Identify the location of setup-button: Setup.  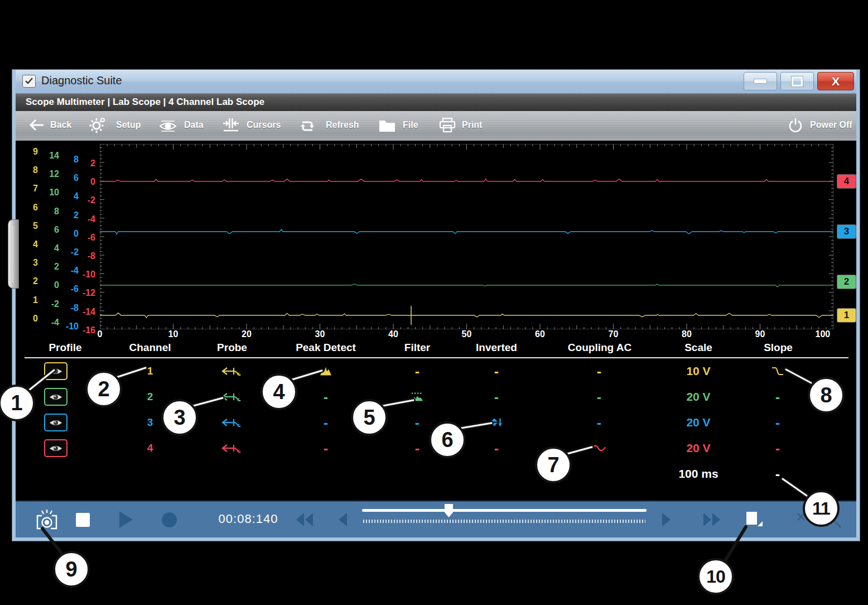
(128, 125).